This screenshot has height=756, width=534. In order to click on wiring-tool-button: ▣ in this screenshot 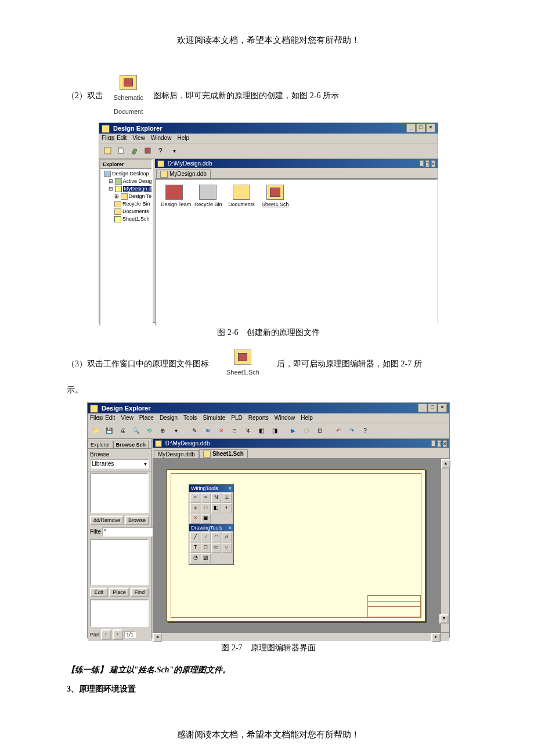, I will do `click(205, 519)`.